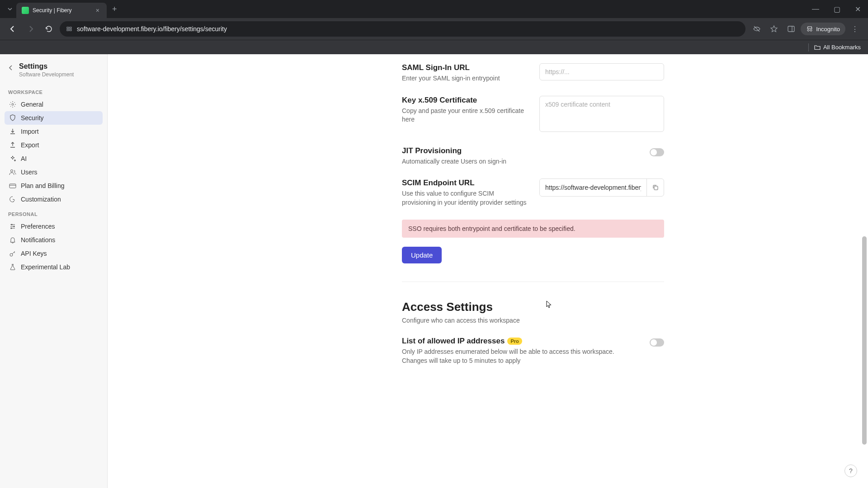  I want to click on new-tab-button: +, so click(115, 9).